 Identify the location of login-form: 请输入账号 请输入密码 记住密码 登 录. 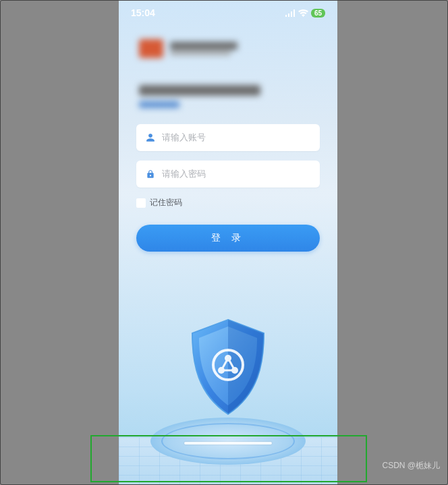
(228, 183).